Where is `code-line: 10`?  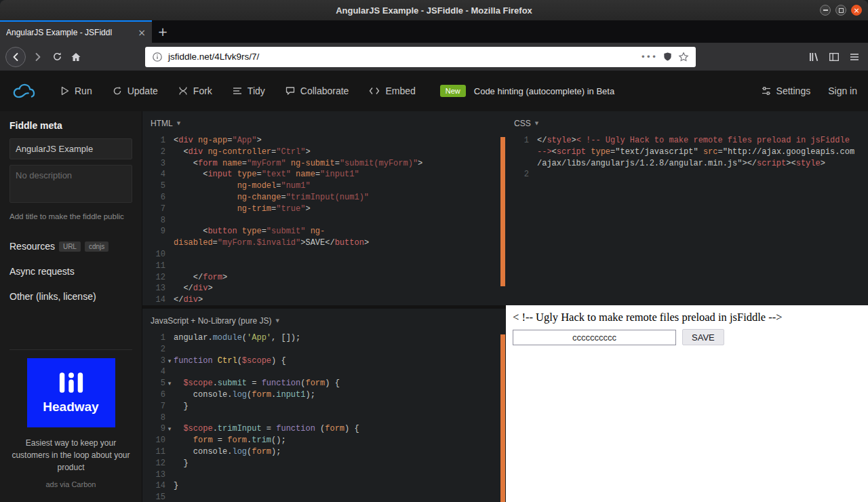
code-line: 10 is located at coordinates (324, 255).